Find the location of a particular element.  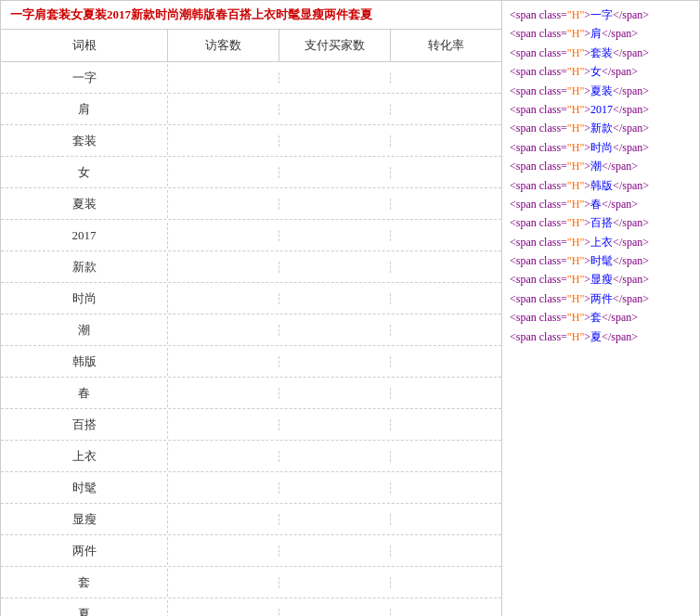

span-code-line: <span class="H">潮</span> is located at coordinates (601, 166).